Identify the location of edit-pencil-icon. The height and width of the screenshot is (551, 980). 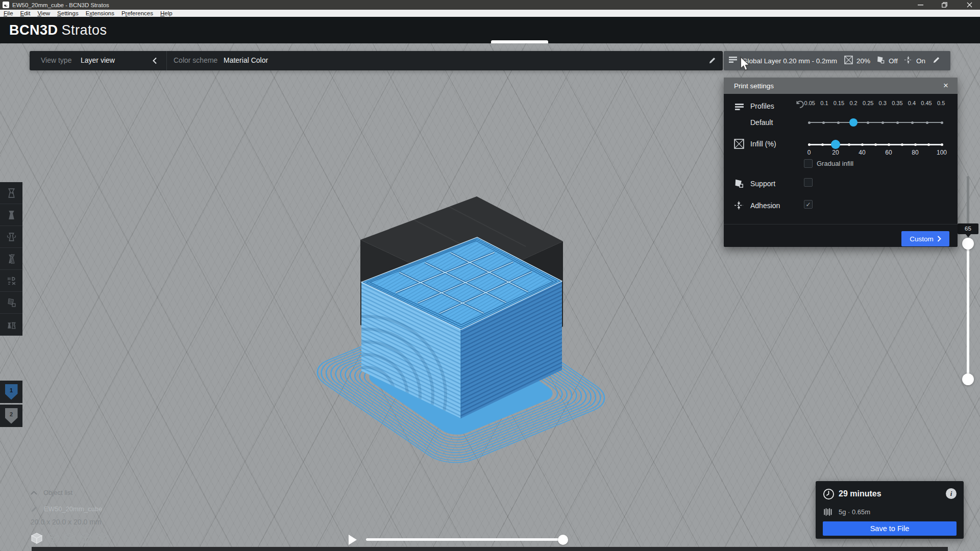
(713, 61).